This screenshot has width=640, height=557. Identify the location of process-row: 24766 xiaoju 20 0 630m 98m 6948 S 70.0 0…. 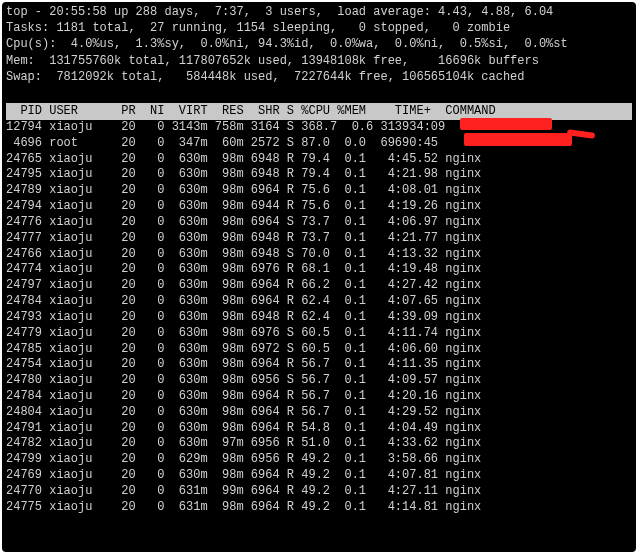
(319, 255).